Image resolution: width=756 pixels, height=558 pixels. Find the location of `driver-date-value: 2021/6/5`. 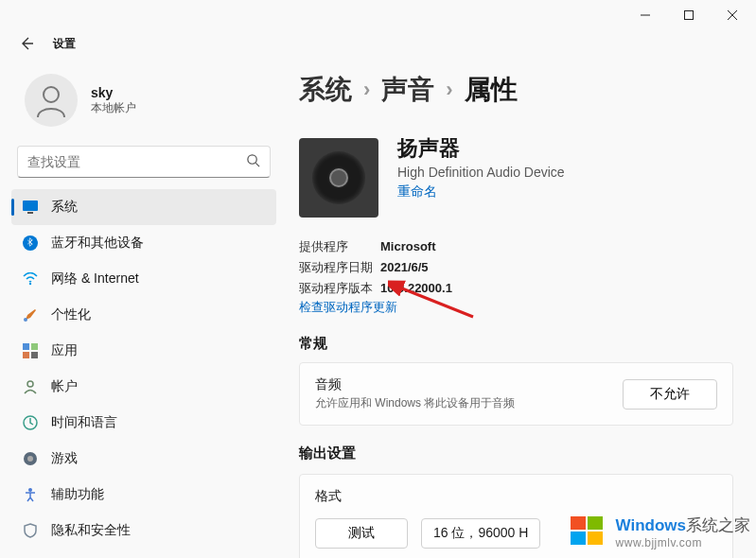

driver-date-value: 2021/6/5 is located at coordinates (405, 268).